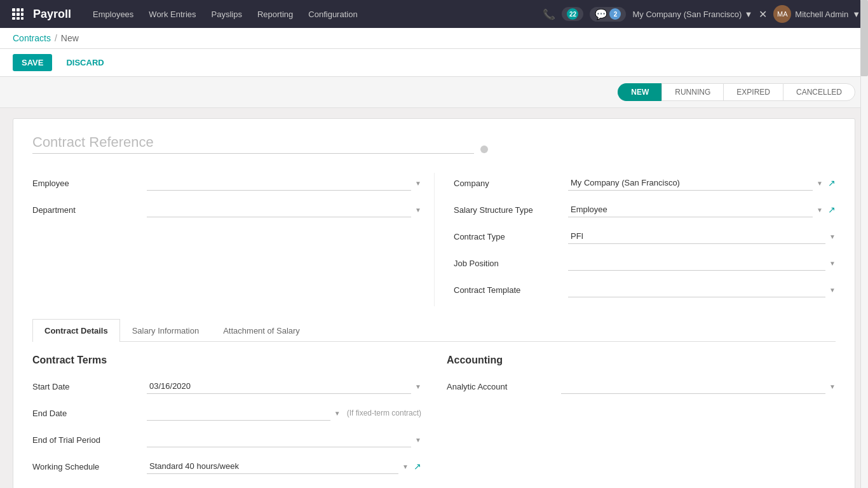 The width and height of the screenshot is (868, 488). I want to click on company-name: My Company (San Francisco), so click(687, 14).